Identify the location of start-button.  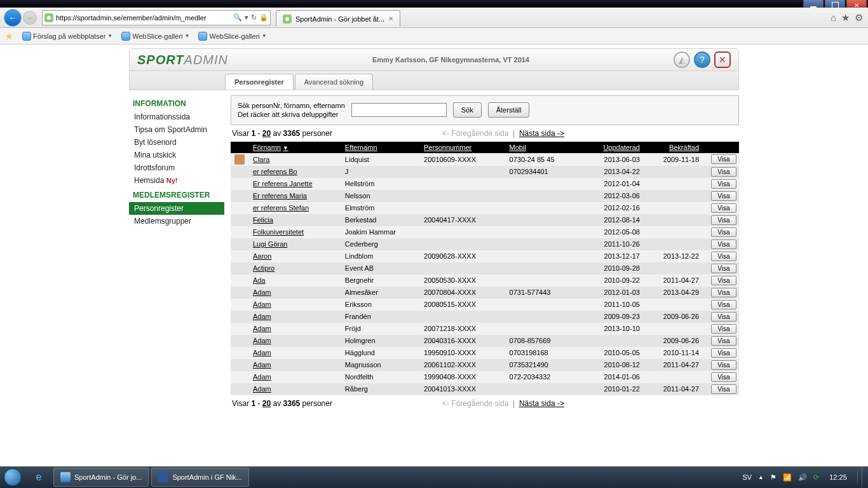
(13, 477).